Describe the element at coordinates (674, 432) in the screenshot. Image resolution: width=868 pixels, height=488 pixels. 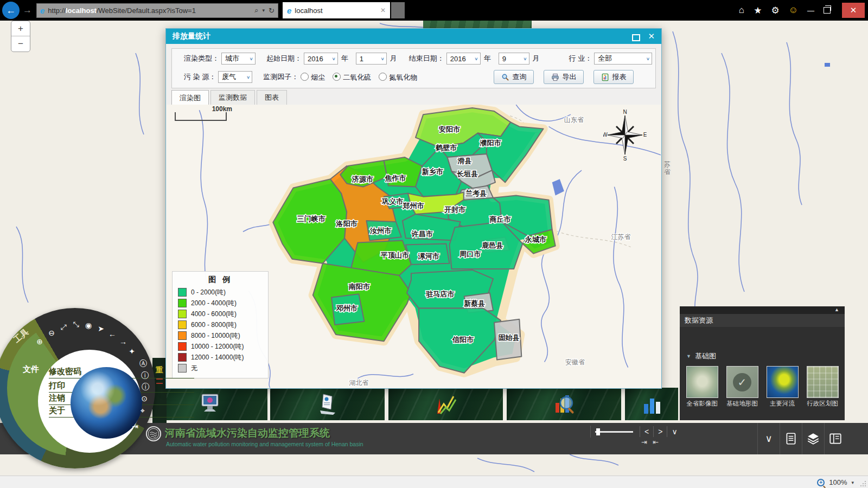
I see `expand-down-button: ∨` at that location.